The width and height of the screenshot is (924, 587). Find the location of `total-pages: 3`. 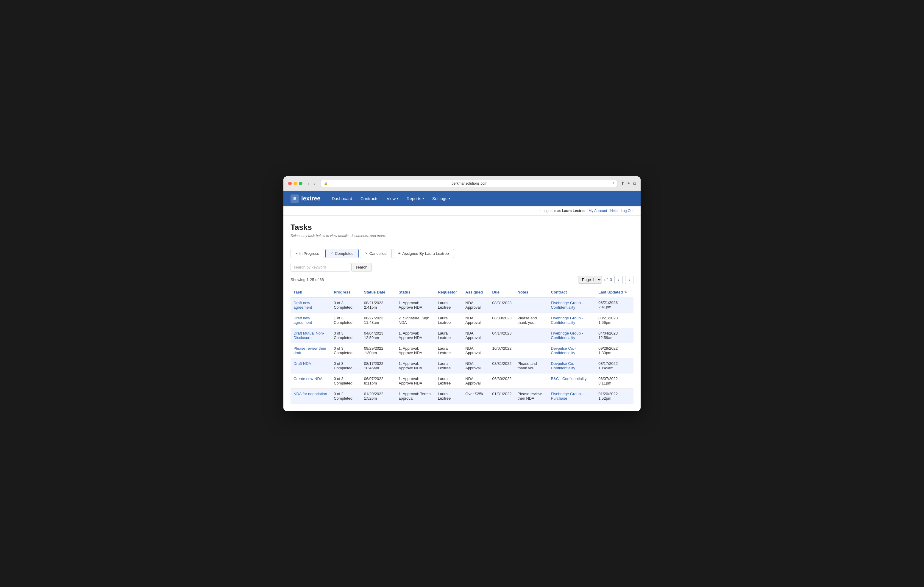

total-pages: 3 is located at coordinates (611, 280).